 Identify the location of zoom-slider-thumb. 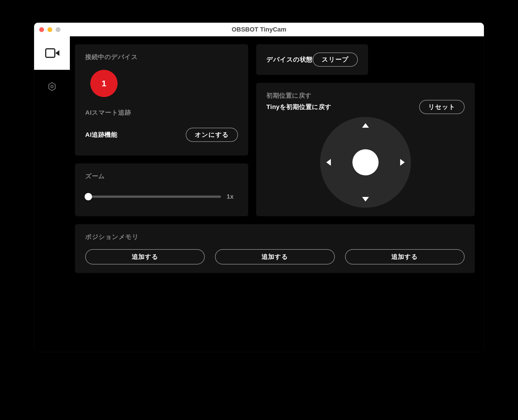
(88, 197).